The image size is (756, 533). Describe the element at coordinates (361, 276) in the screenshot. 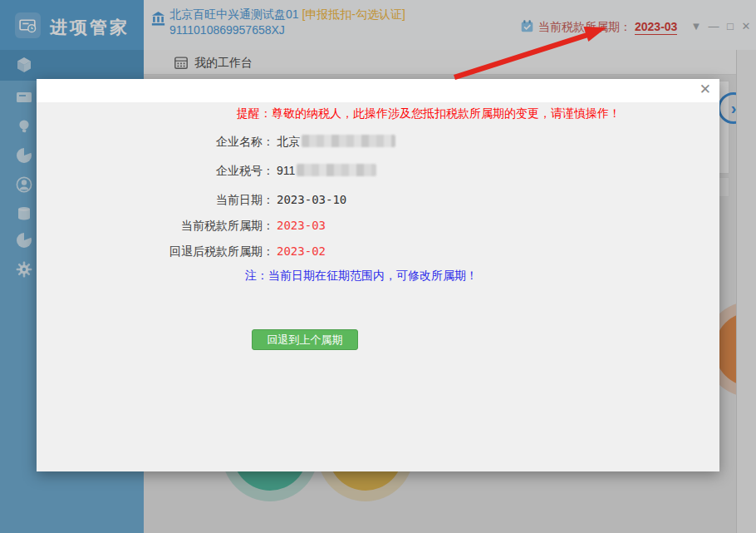

I see `dialog-note-text: 注：当前日期在征期范围内，可修改所属期！` at that location.